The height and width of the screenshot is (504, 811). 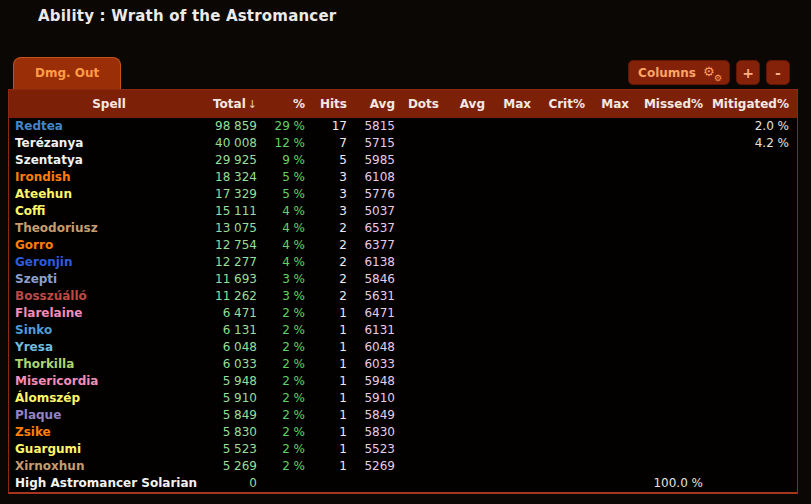 I want to click on column-header-spell: Spell, so click(x=109, y=104).